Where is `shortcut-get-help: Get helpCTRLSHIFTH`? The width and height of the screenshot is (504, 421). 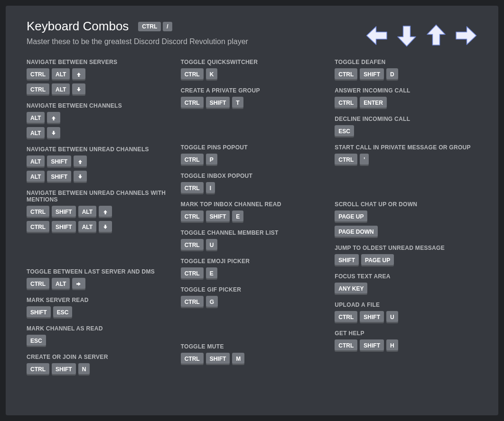 shortcut-get-help: Get helpCTRLSHIFTH is located at coordinates (406, 341).